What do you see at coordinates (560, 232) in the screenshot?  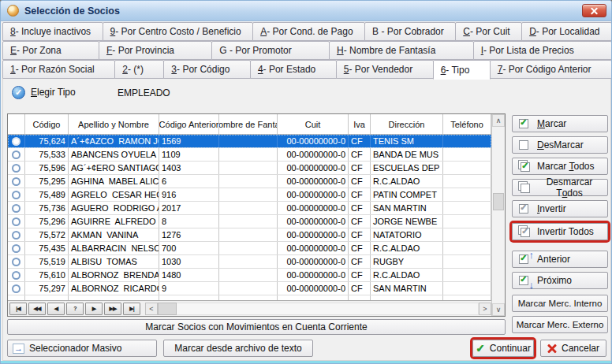 I see `invertir-todos-button: ✓Invertir Todos` at bounding box center [560, 232].